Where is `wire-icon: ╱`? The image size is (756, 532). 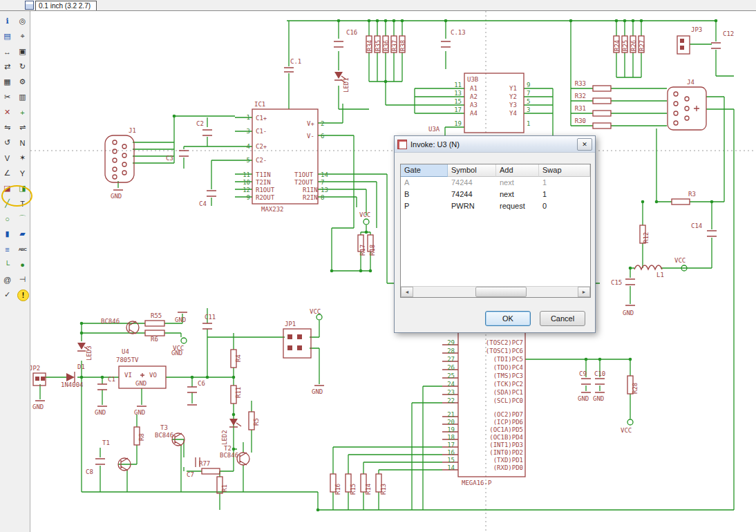
wire-icon: ╱ is located at coordinates (7, 203).